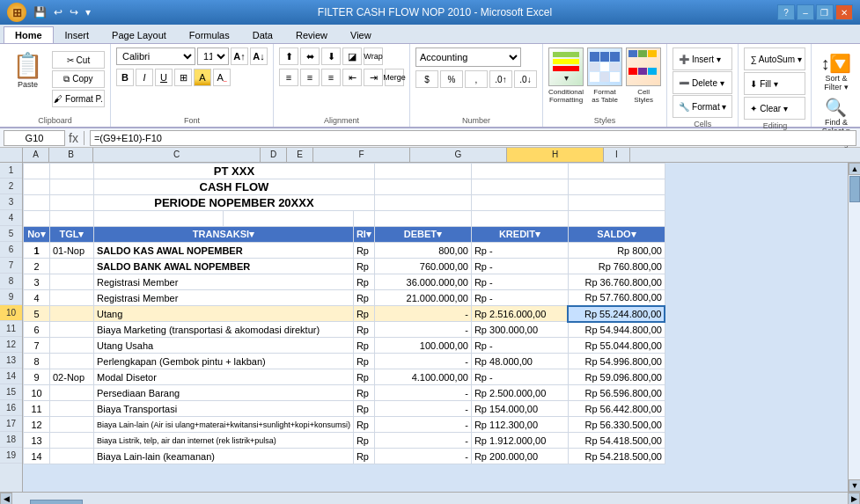  Describe the element at coordinates (234, 172) in the screenshot. I see `cell-c1: PT XXX` at that location.